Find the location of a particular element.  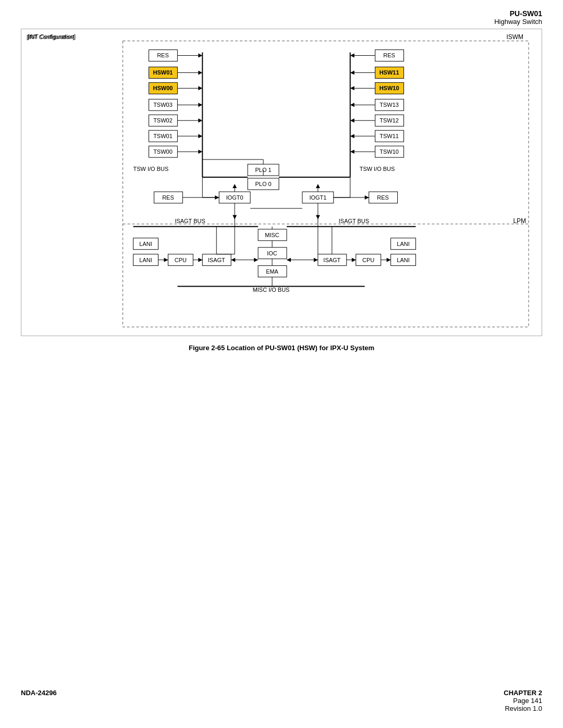

header-title: PU-SW01 is located at coordinates (518, 14).